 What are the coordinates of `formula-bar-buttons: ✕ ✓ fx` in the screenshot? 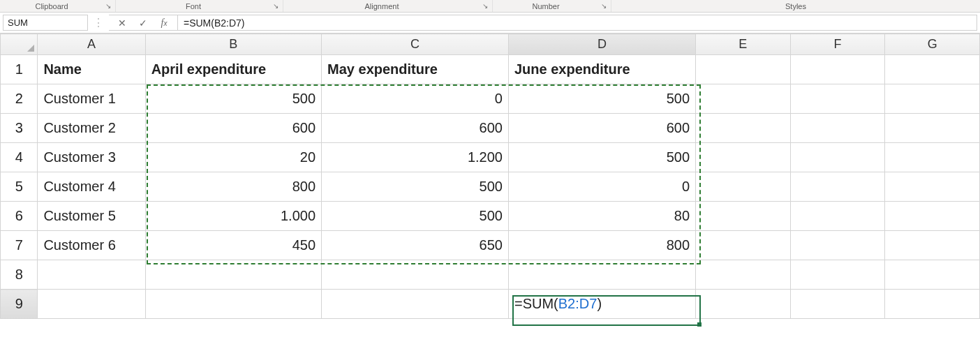 It's located at (144, 22).